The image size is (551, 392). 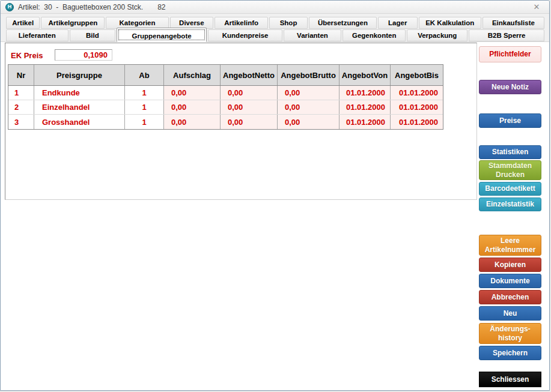 I want to click on tab-label: Gruppenangebote, so click(x=162, y=36).